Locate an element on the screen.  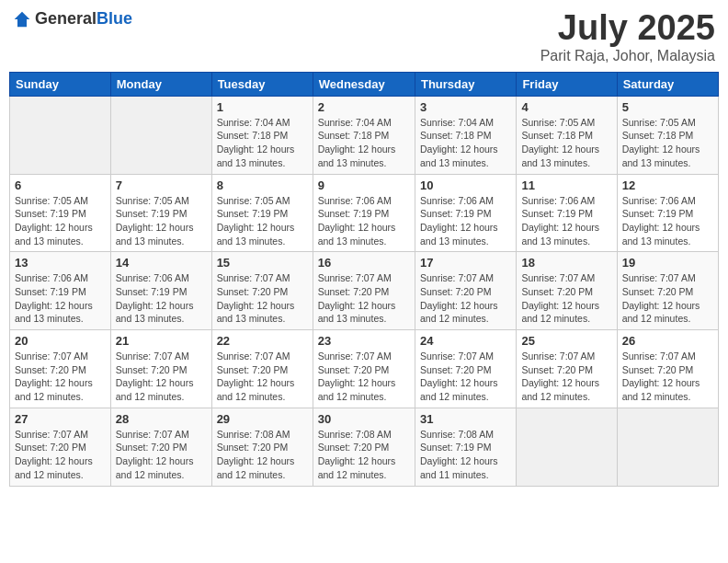
calendar-day-cell: 2Sunrise: 7:04 AMSunset: 7:18 PMDaylight… is located at coordinates (364, 134).